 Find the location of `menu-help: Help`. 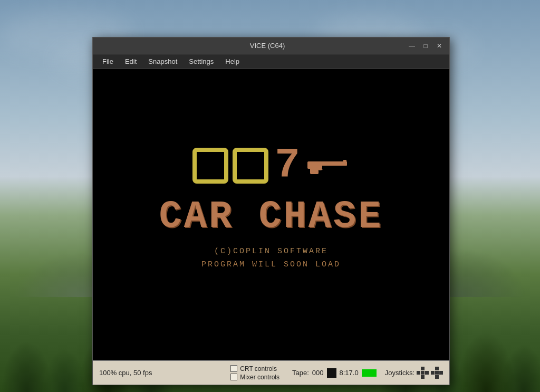

menu-help: Help is located at coordinates (232, 61).